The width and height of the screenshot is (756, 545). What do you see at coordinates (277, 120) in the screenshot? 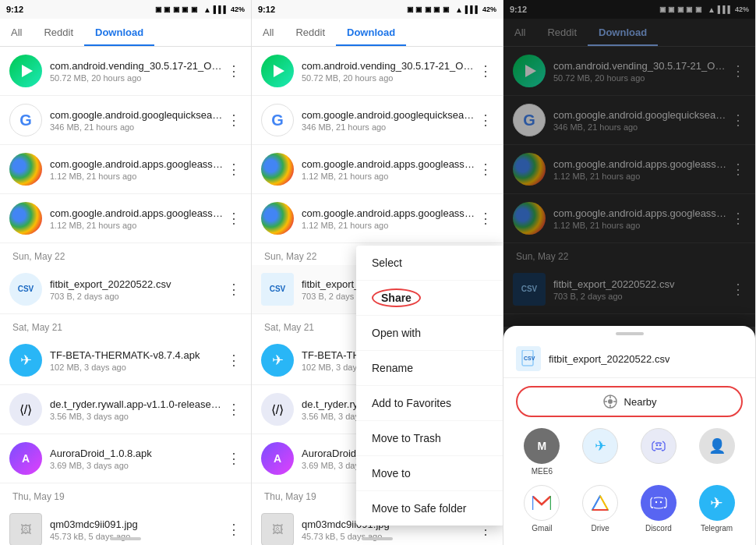
I see `app-icon-google-2: G` at bounding box center [277, 120].